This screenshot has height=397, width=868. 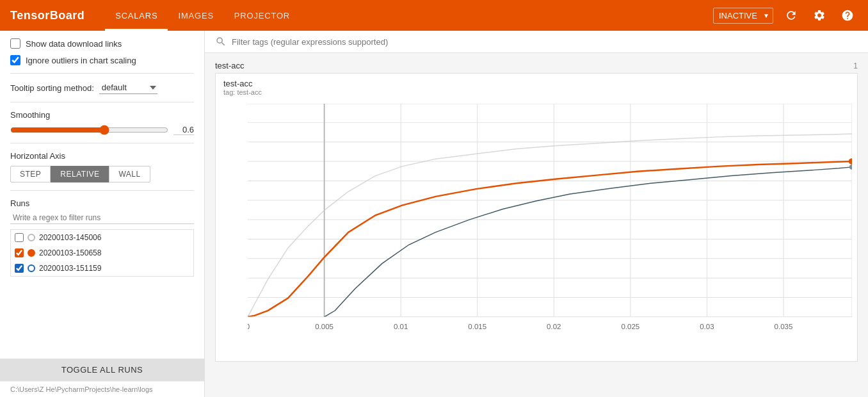 I want to click on run-item-3: 20200103-151159, so click(x=102, y=268).